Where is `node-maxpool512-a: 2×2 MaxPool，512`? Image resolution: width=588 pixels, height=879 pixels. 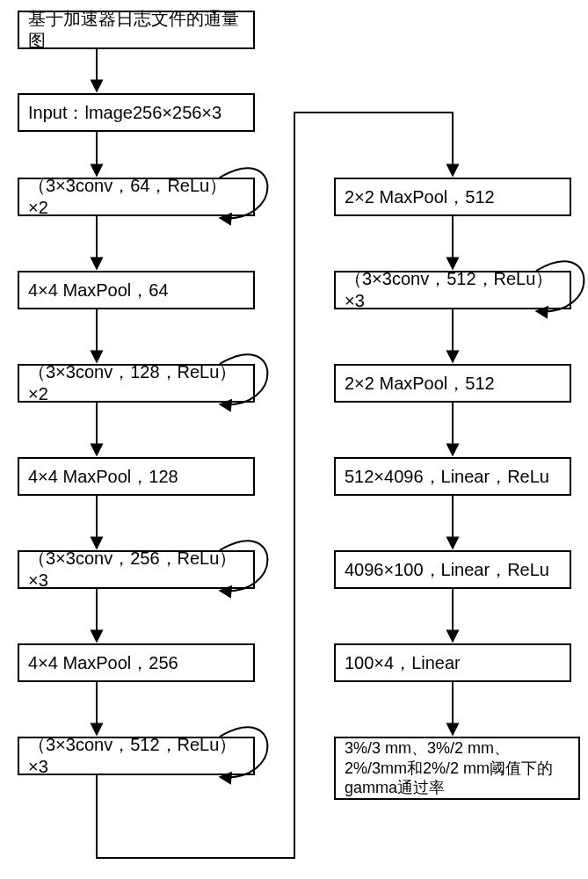
node-maxpool512-a: 2×2 MaxPool，512 is located at coordinates (453, 197).